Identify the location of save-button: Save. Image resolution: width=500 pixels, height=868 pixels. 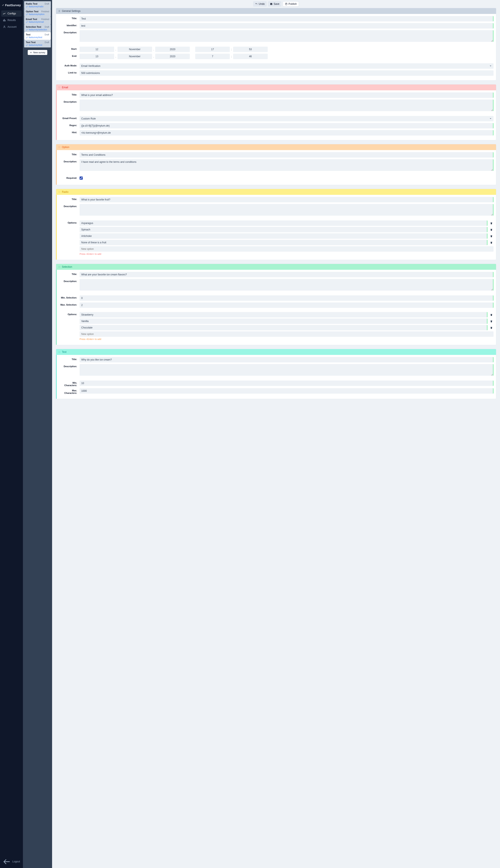
(275, 4).